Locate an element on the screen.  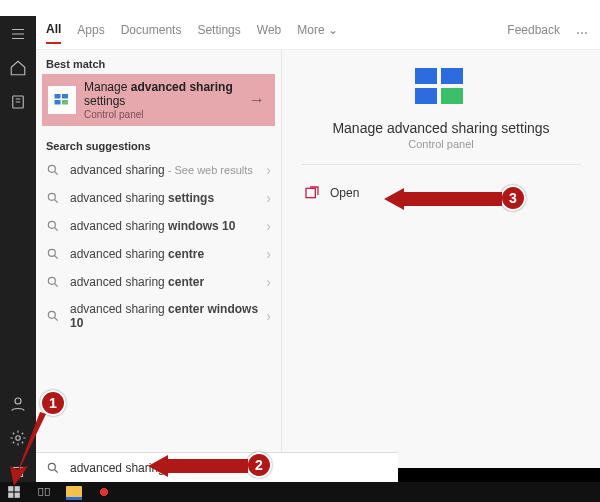
search-value: advanced sharing is located at coordinates (118, 468).